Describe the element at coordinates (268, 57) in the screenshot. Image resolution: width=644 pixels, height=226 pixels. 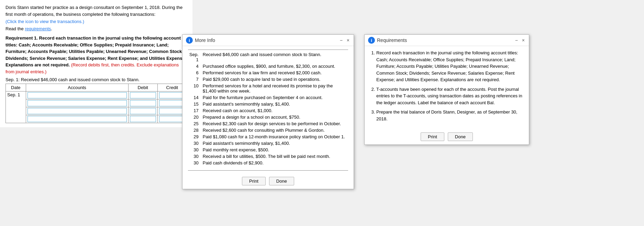
I see `transaction-row: Sep. 1Received $46,000 cash and issued c…` at that location.